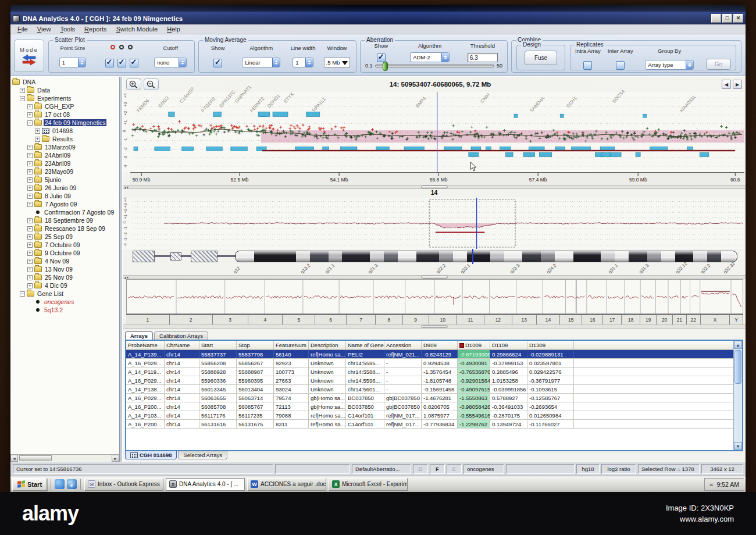 The height and width of the screenshot is (535, 756). What do you see at coordinates (378, 19) in the screenshot?
I see `window-titlebar: DNA Analytics 4.0 - [ CGH ]: 24 feb 09 N…` at bounding box center [378, 19].